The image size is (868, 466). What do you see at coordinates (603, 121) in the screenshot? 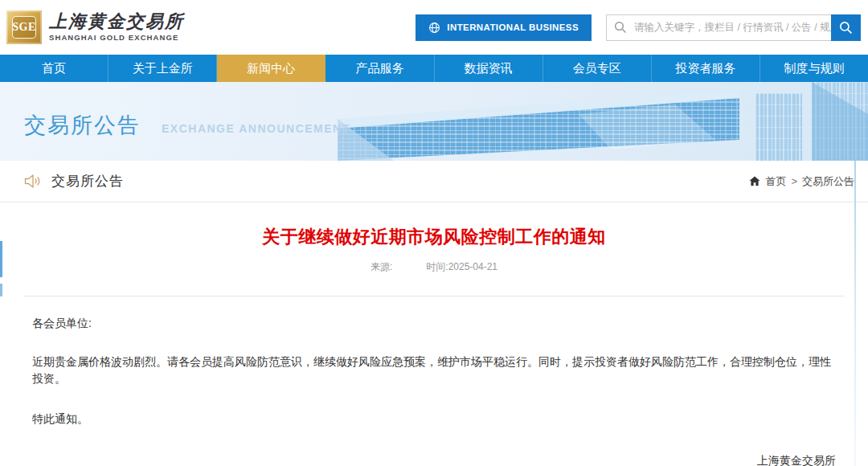
I see `banner-building-graphic` at bounding box center [603, 121].